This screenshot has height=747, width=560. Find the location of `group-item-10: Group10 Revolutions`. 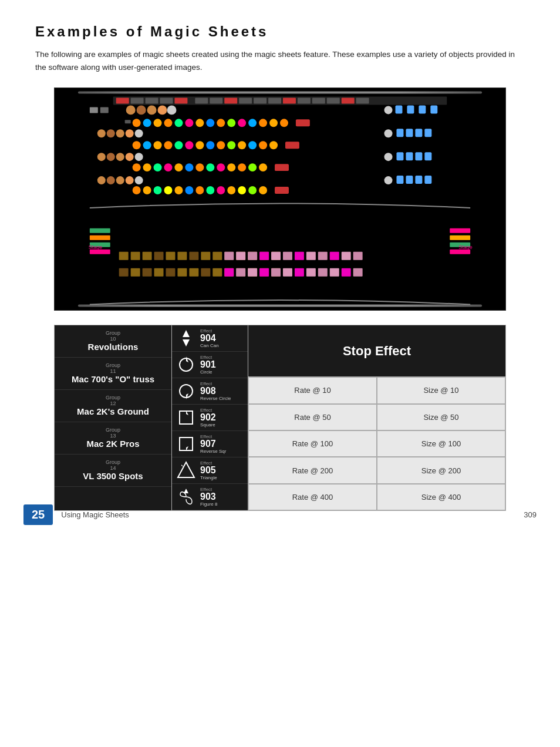

group-item-10: Group10 Revolutions is located at coordinates (113, 342).